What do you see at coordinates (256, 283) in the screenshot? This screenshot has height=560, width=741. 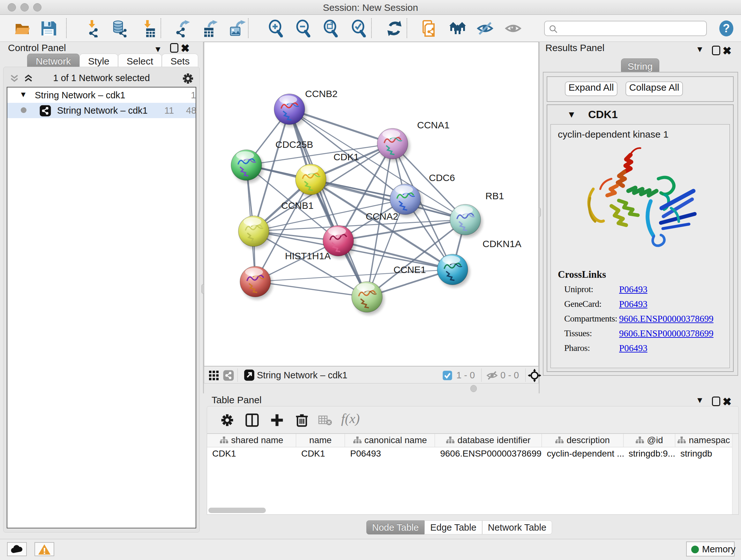 I see `node-HIST1H1A` at bounding box center [256, 283].